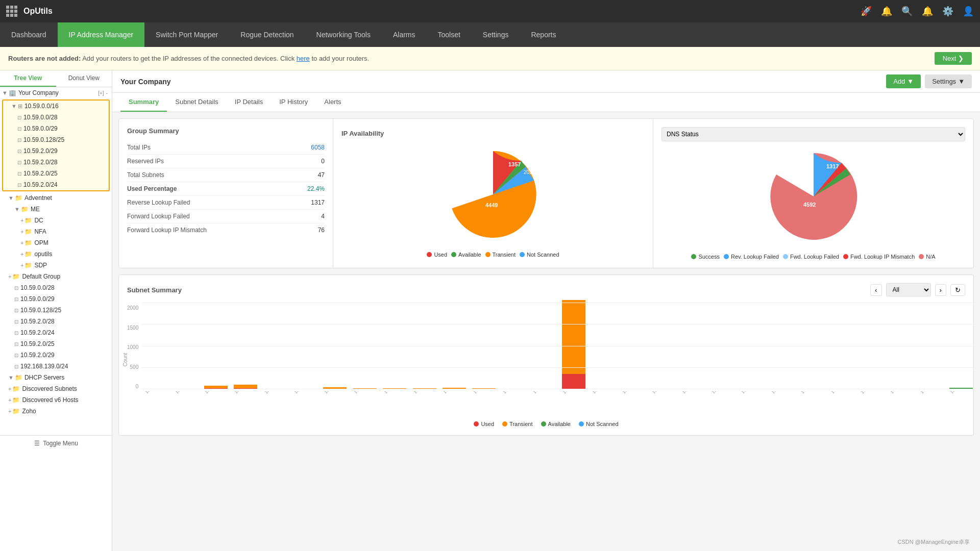 This screenshot has height=551, width=980. I want to click on tab-tree-view: Tree View, so click(28, 79).